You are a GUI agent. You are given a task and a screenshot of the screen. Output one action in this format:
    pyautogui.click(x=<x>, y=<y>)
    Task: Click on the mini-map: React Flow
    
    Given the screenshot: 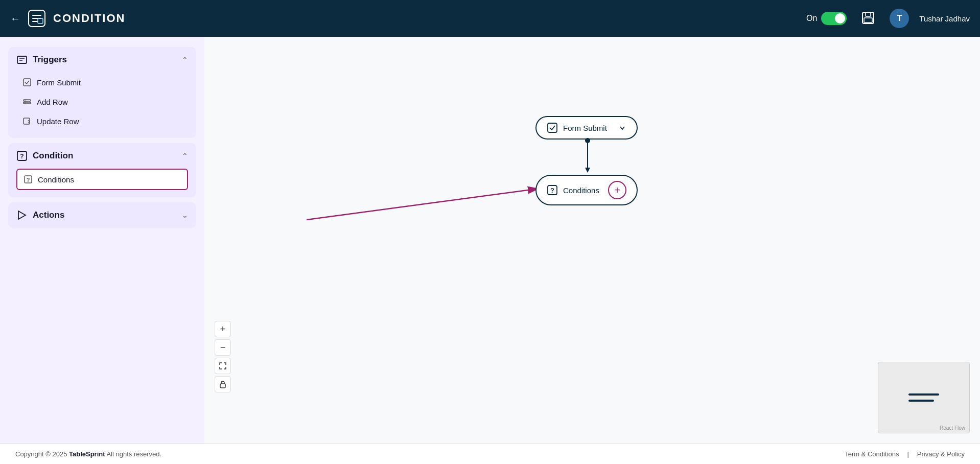 What is the action you would take?
    pyautogui.click(x=924, y=398)
    